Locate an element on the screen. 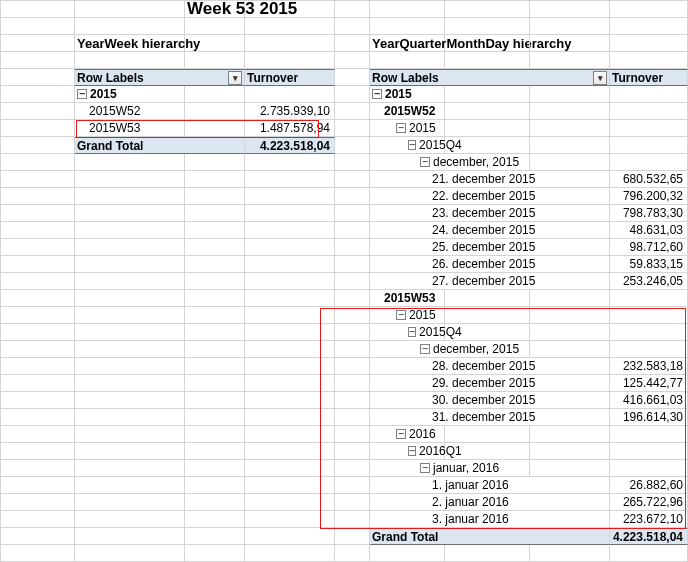 The image size is (688, 562). right-j3-value: 223.672,10 is located at coordinates (649, 520).